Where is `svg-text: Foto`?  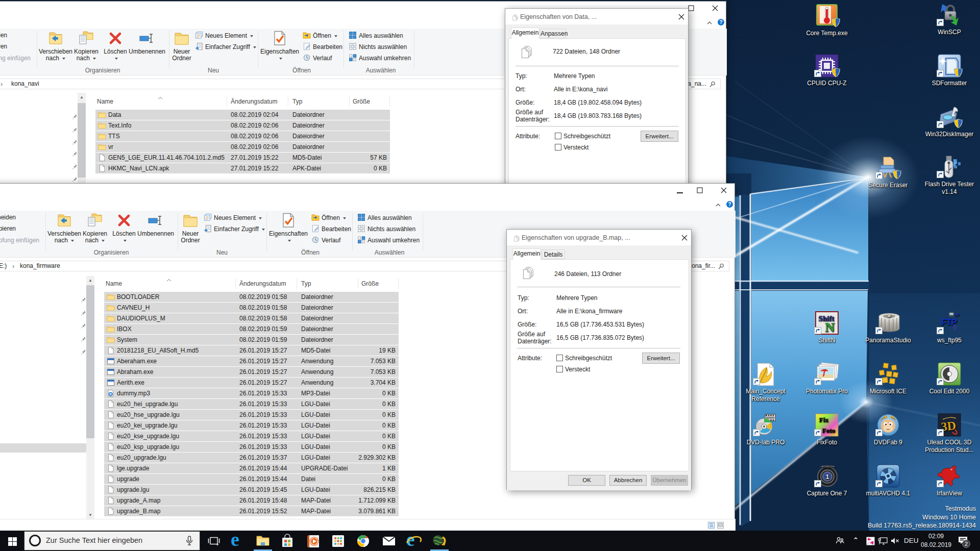
svg-text: Foto is located at coordinates (829, 431).